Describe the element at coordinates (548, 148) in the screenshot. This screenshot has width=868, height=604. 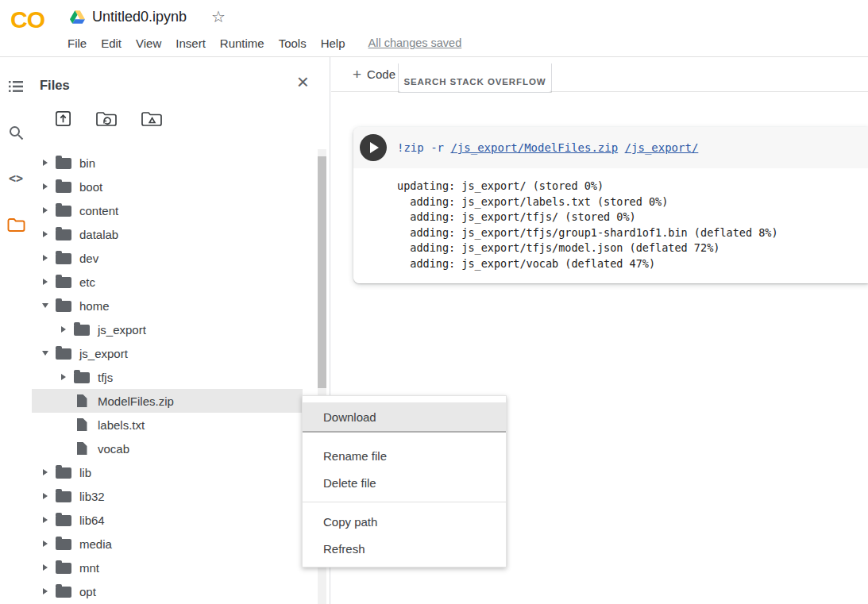
I see `code-line: !zip -r /js_export/ModelFiles.zip /js_ex…` at that location.